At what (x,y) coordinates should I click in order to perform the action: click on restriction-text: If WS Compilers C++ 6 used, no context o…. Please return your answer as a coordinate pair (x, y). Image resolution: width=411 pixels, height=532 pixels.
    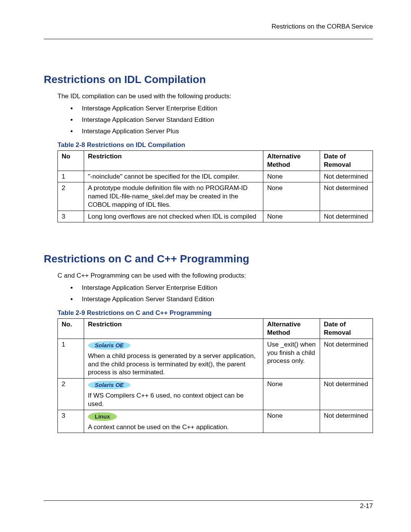
    Looking at the image, I should click on (174, 400).